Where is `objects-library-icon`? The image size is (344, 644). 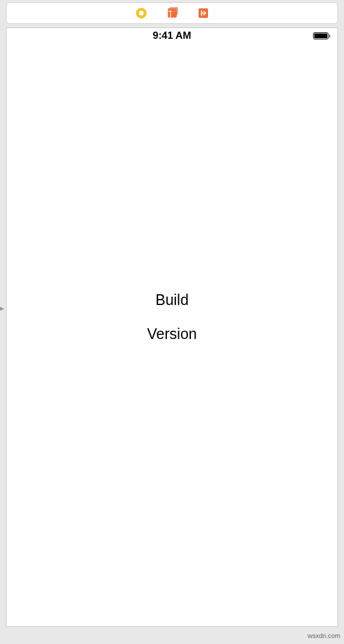 objects-library-icon is located at coordinates (172, 13).